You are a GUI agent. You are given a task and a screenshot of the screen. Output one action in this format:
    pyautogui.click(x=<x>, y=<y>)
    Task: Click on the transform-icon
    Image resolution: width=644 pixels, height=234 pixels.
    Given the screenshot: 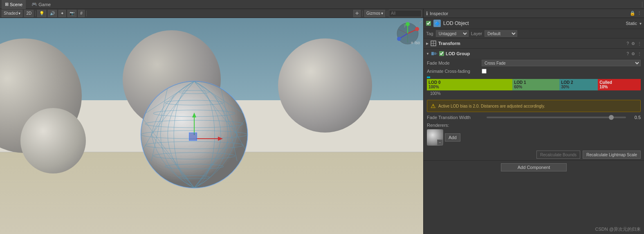 What is the action you would take?
    pyautogui.click(x=433, y=43)
    